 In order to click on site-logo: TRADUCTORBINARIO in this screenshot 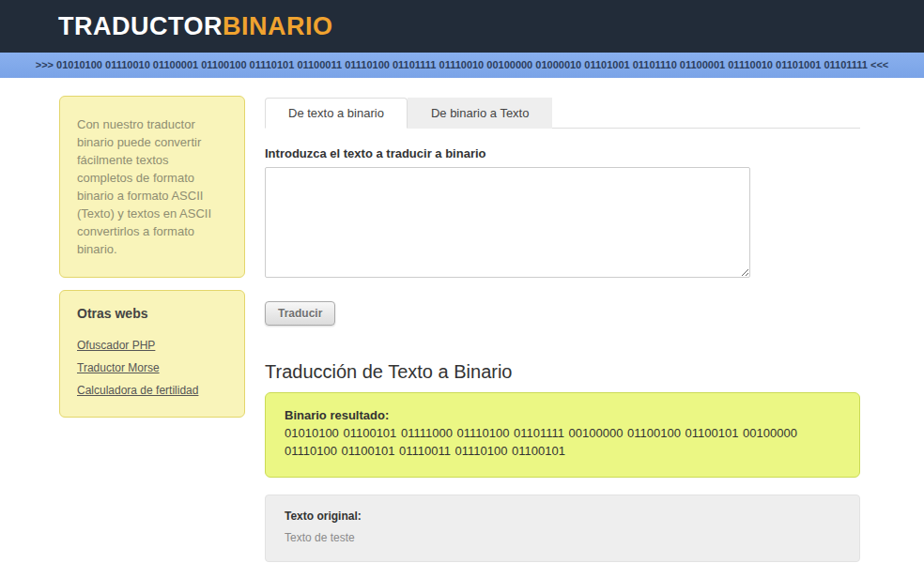, I will do `click(195, 26)`.